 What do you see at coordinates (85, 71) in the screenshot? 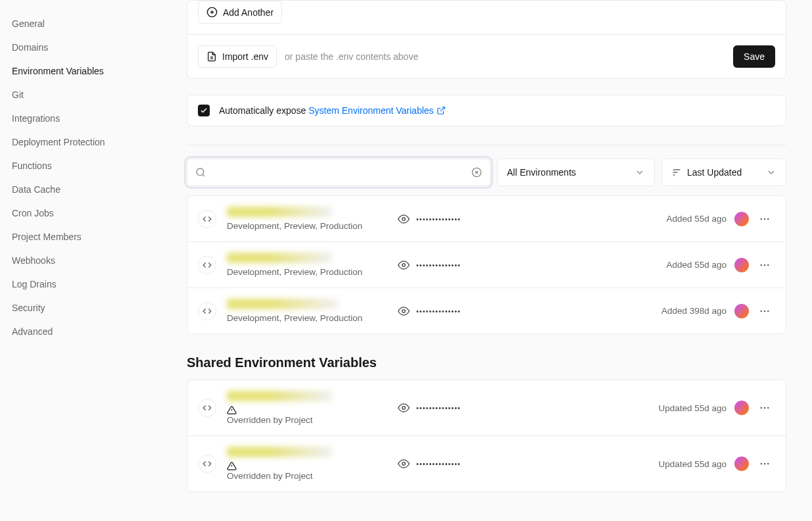
I see `sidebar-item-environment-variables: Environment Variables` at bounding box center [85, 71].